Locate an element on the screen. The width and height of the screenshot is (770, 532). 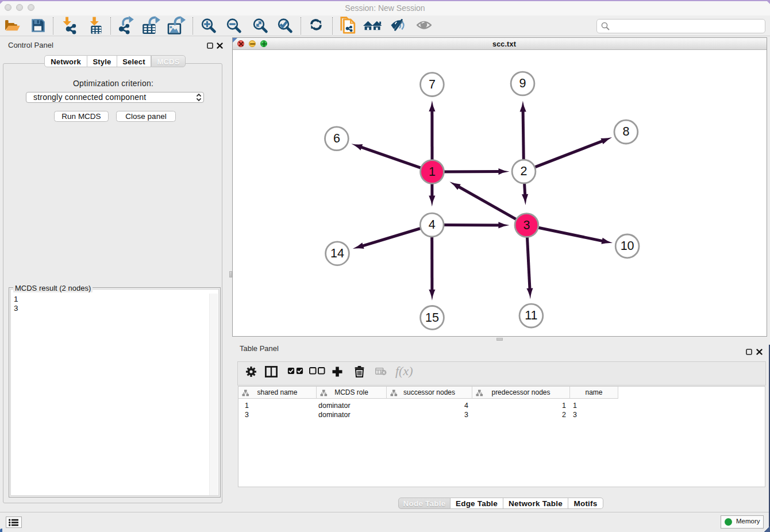
svg-text: 4 is located at coordinates (432, 225).